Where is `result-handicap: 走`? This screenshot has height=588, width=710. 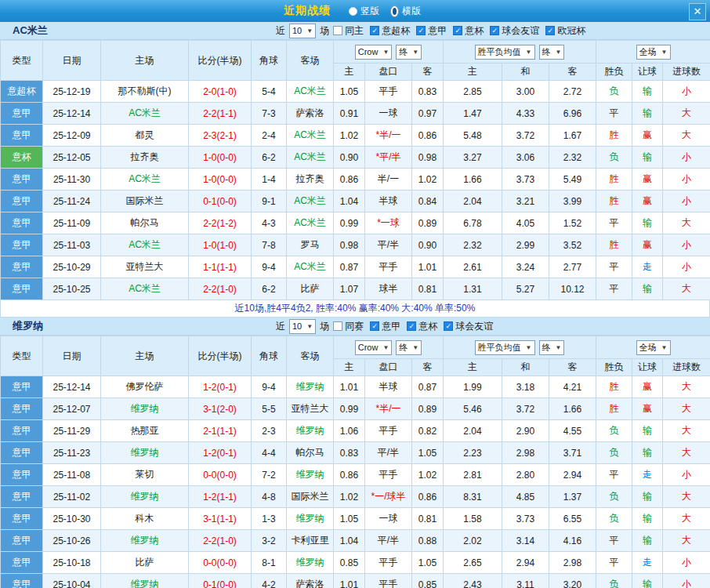 result-handicap: 走 is located at coordinates (647, 267).